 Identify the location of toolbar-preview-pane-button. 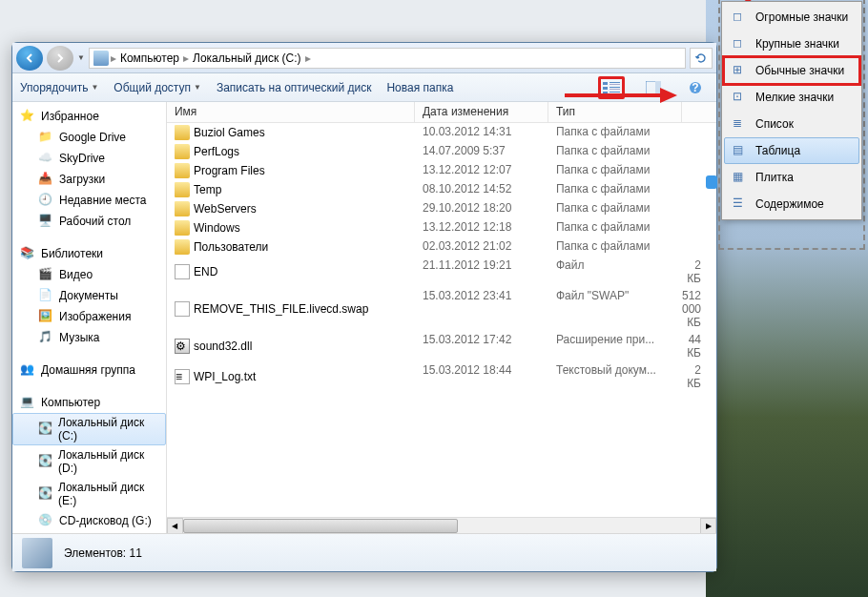
(653, 88).